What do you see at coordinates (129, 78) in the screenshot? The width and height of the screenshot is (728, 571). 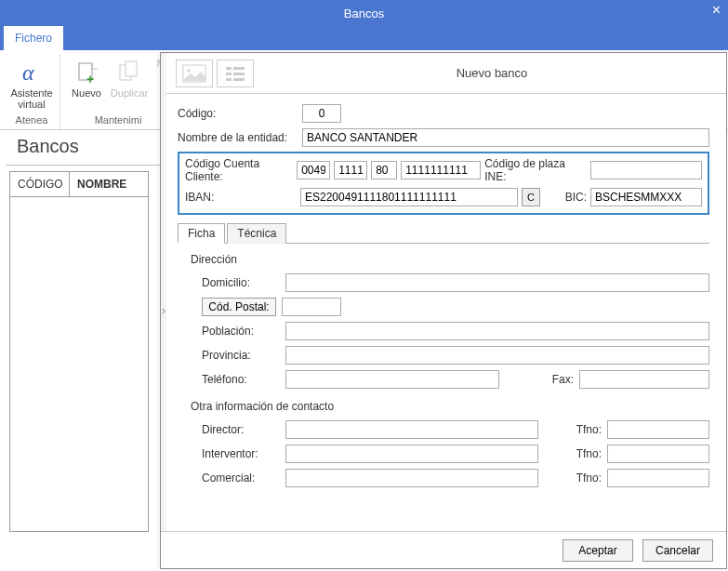 I see `duplicar-button: Duplicar` at bounding box center [129, 78].